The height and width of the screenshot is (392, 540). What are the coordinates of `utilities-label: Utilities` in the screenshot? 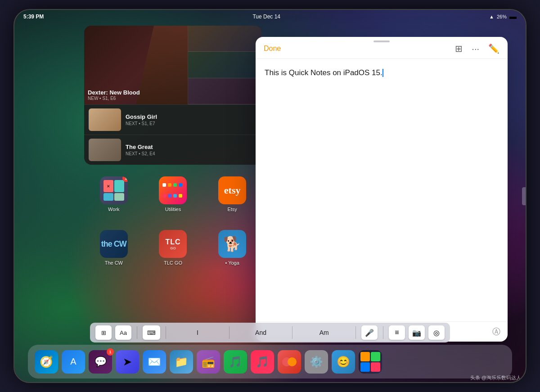 It's located at (173, 209).